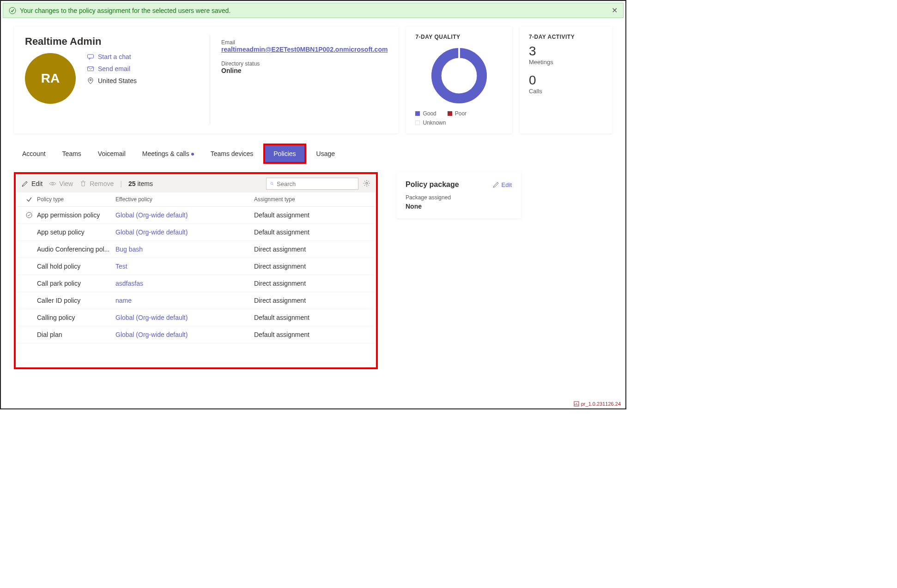 This screenshot has width=897, height=588. What do you see at coordinates (304, 71) in the screenshot?
I see `directory-status-value: Online` at bounding box center [304, 71].